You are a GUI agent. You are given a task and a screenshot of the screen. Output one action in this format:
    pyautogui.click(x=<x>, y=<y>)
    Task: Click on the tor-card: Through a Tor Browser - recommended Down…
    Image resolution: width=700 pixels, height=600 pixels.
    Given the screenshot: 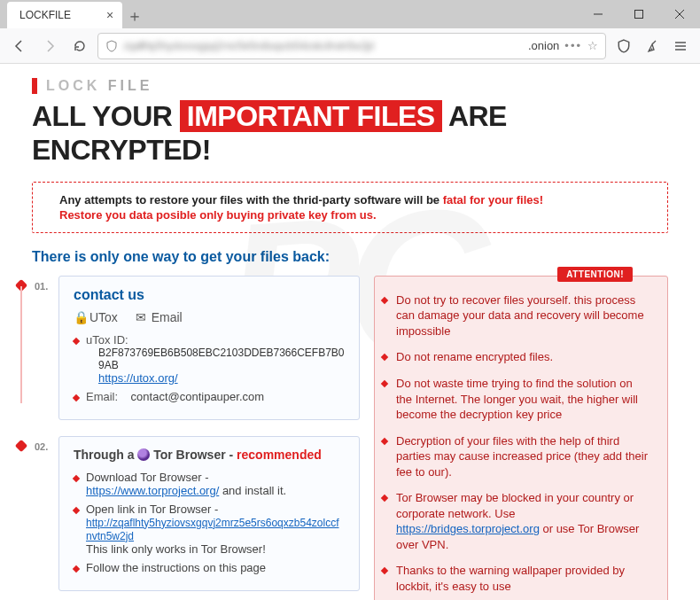 What is the action you would take?
    pyautogui.click(x=209, y=514)
    